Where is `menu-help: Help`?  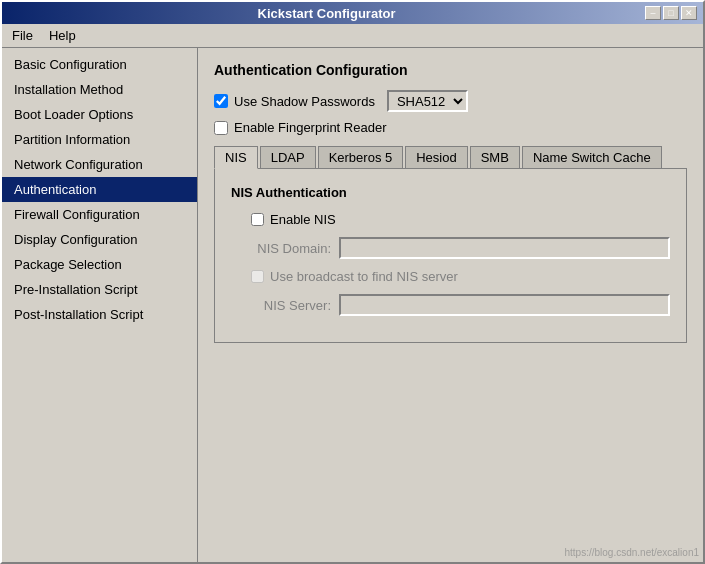
menu-help: Help is located at coordinates (62, 36).